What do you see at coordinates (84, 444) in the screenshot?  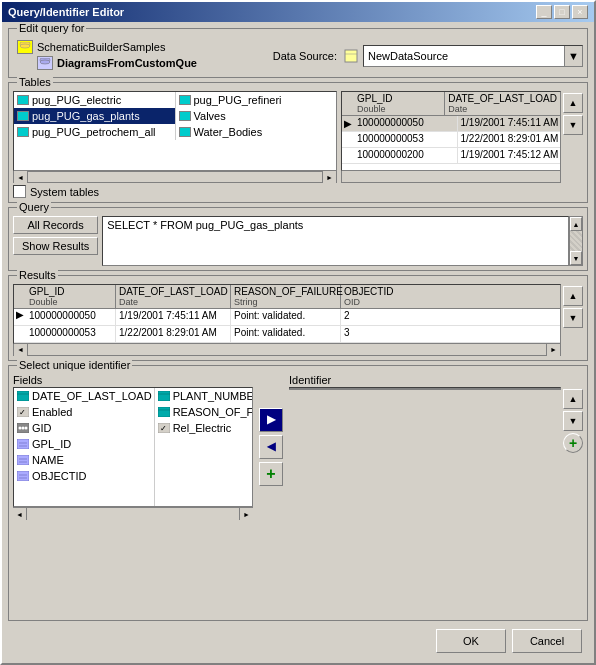 I see `list-item: GPL_ID` at bounding box center [84, 444].